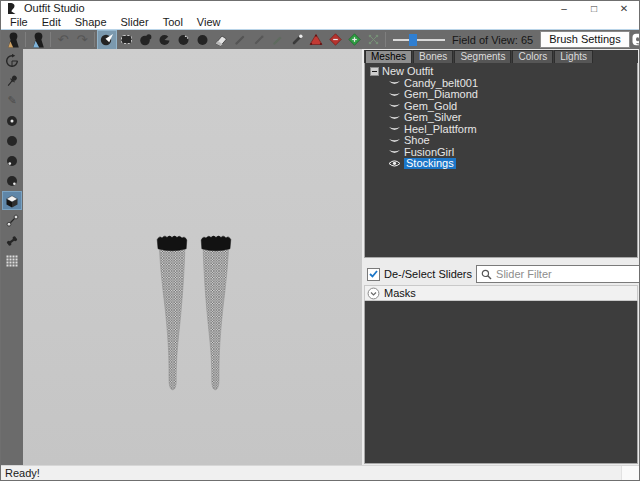 The height and width of the screenshot is (481, 640). I want to click on bone-tool-icon, so click(12, 240).